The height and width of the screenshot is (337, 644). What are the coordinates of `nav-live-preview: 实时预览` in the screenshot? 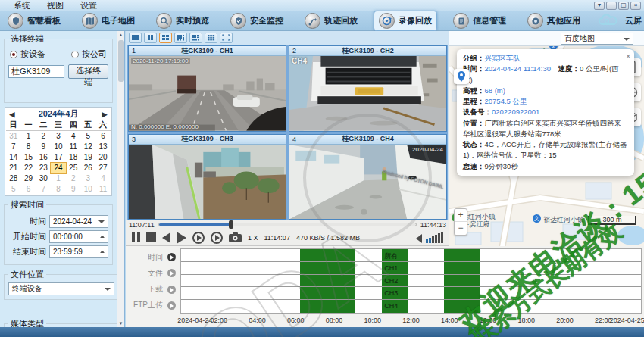 It's located at (183, 21).